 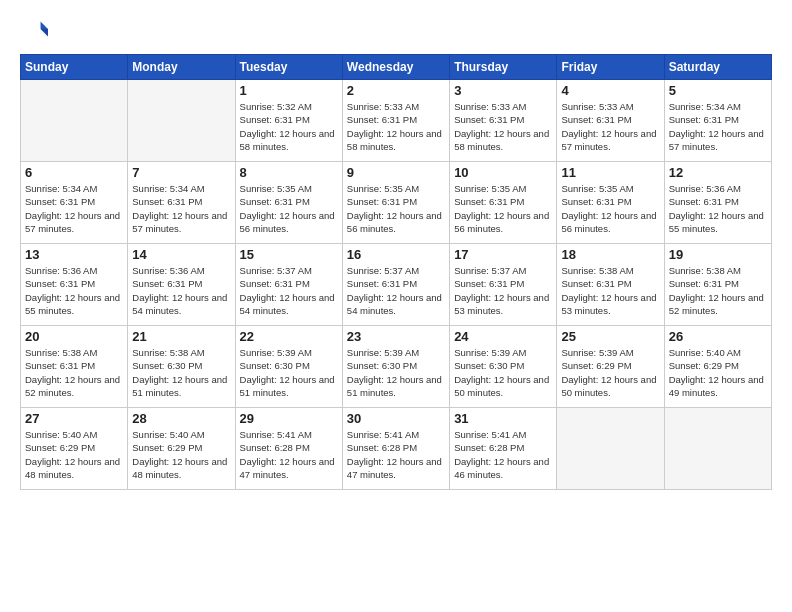 I want to click on day-number: 1, so click(x=289, y=90).